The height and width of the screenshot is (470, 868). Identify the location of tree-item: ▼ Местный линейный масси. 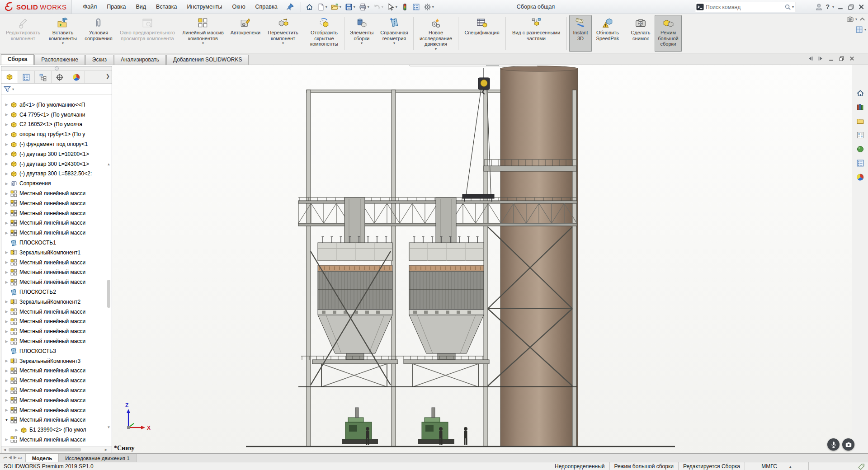
(54, 420).